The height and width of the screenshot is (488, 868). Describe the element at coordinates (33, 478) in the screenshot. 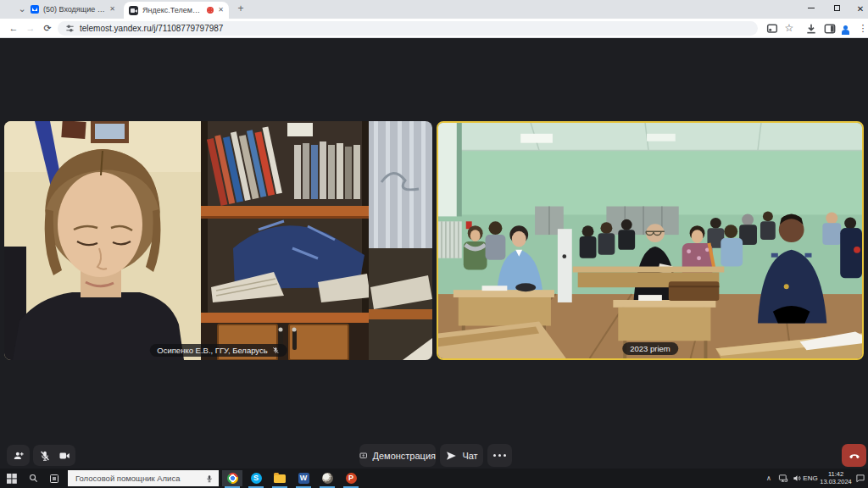

I see `taskbar-search-button` at that location.